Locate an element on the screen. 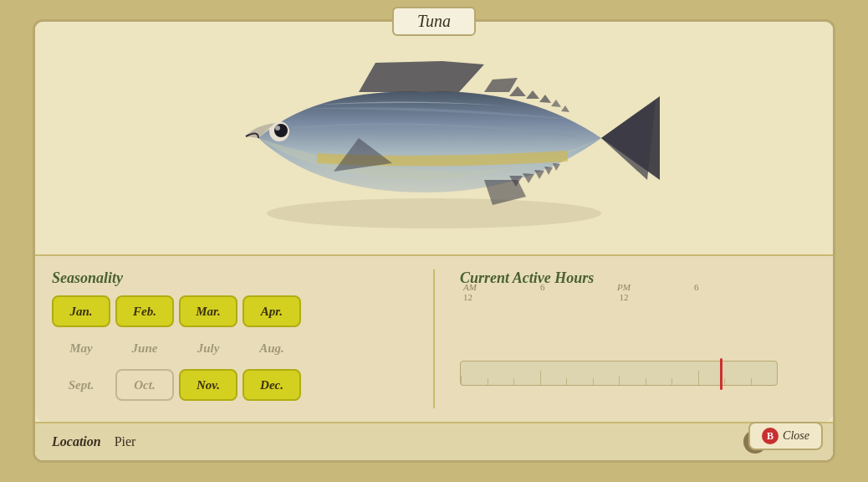 This screenshot has width=868, height=482. month-pill-oct: Oct. is located at coordinates (145, 385).